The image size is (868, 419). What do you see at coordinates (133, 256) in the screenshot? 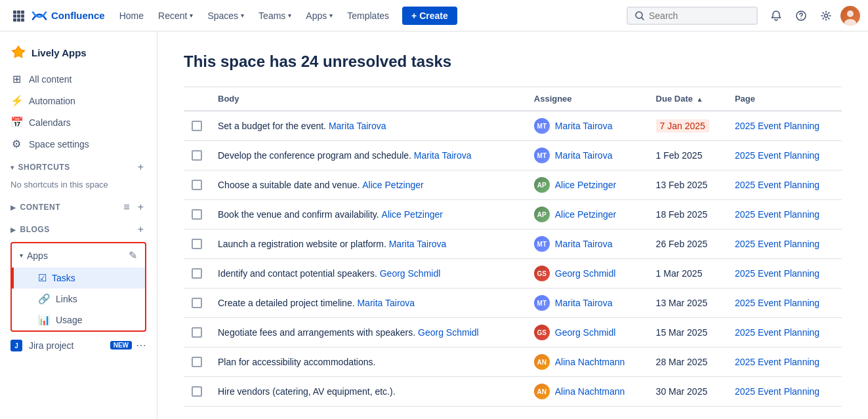
I see `apps-edit-button: ✎` at bounding box center [133, 256].